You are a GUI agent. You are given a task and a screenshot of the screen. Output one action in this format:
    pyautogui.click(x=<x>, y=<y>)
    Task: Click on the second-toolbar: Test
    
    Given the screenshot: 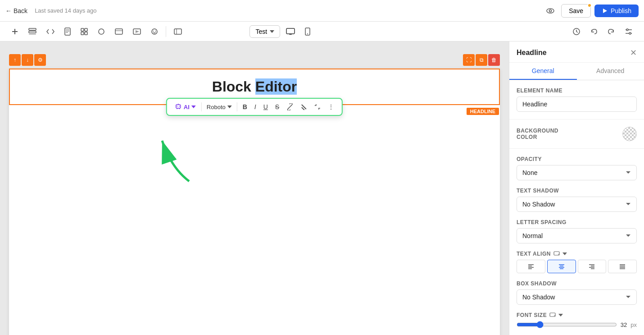 What is the action you would take?
    pyautogui.click(x=322, y=32)
    